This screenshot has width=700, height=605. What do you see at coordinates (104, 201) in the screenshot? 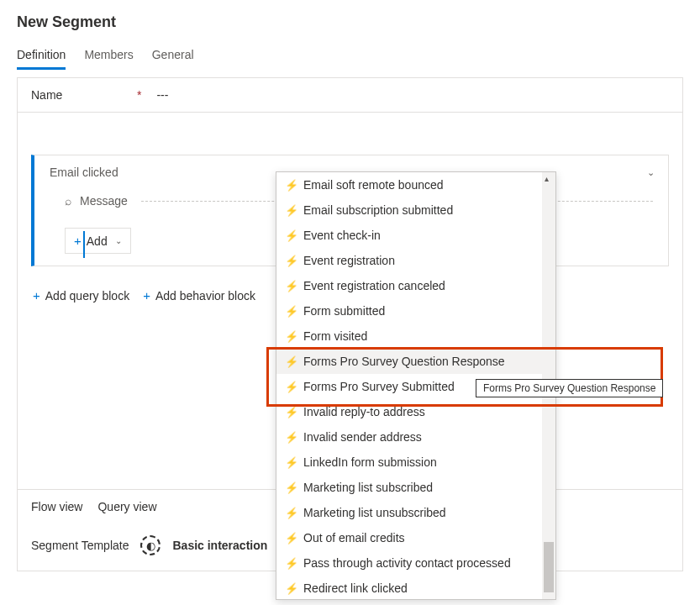
I see `message-label: Message` at bounding box center [104, 201].